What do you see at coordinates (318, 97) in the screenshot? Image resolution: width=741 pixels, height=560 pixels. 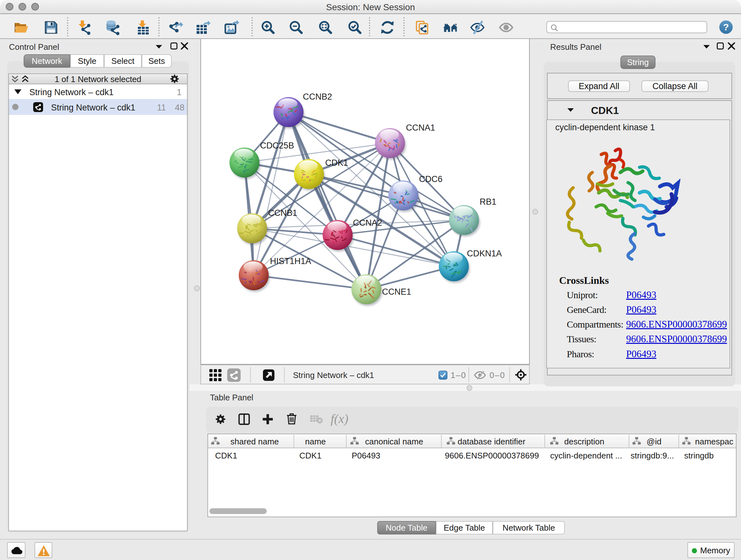 I see `svg-text: CCNB2` at bounding box center [318, 97].